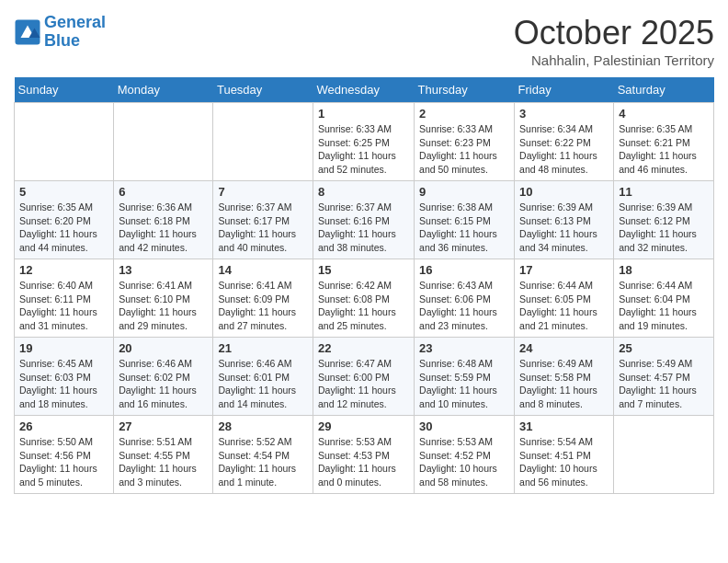 This screenshot has height=563, width=728. I want to click on week-row-2: 5Sunrise: 6:35 AM Sunset: 6:20 PM Daylig…, so click(364, 221).